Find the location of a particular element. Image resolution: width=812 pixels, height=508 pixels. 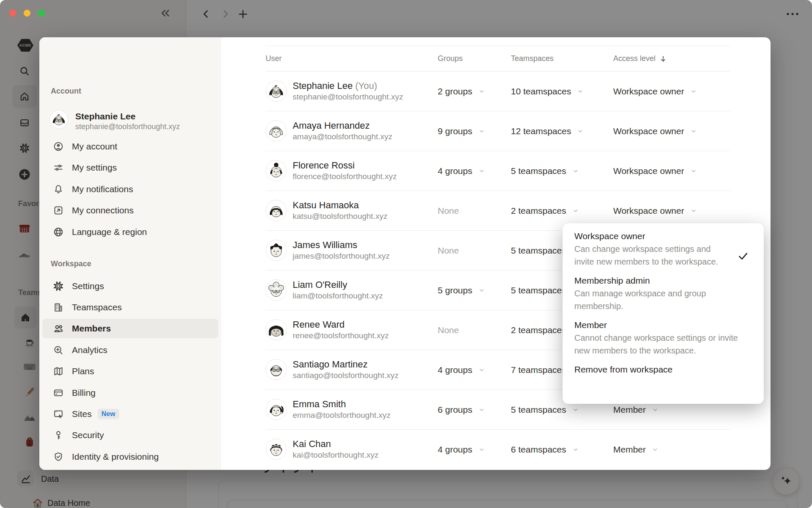

nav-item-sites: SitesNew is located at coordinates (130, 414).